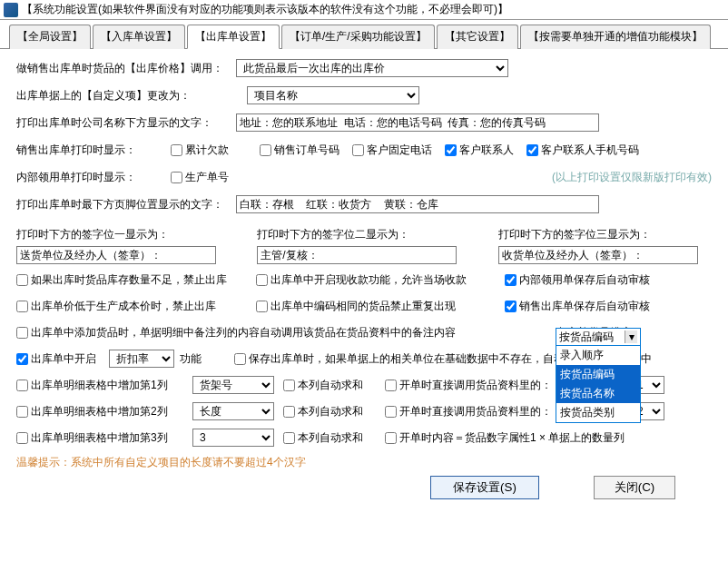  I want to click on close-button: 关闭(C), so click(635, 488).